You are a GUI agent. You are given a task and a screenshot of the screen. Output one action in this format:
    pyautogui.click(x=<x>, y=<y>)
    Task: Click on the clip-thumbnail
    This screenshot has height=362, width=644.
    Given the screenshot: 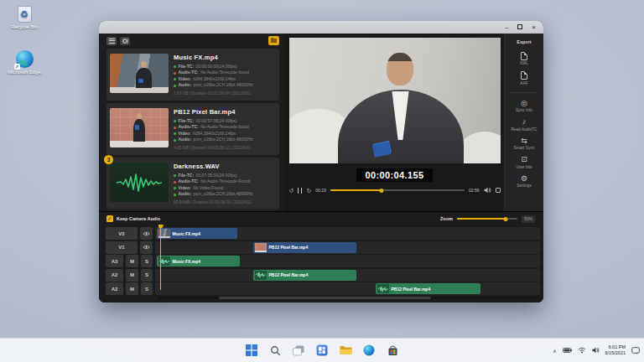 What is the action you would take?
    pyautogui.click(x=261, y=248)
    